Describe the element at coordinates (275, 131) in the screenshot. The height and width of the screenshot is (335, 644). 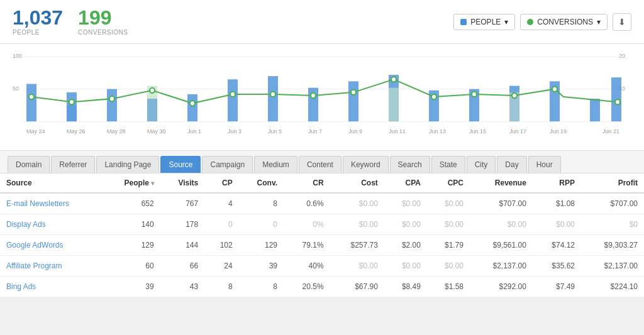
I see `svg-text: Jun 5` at that location.